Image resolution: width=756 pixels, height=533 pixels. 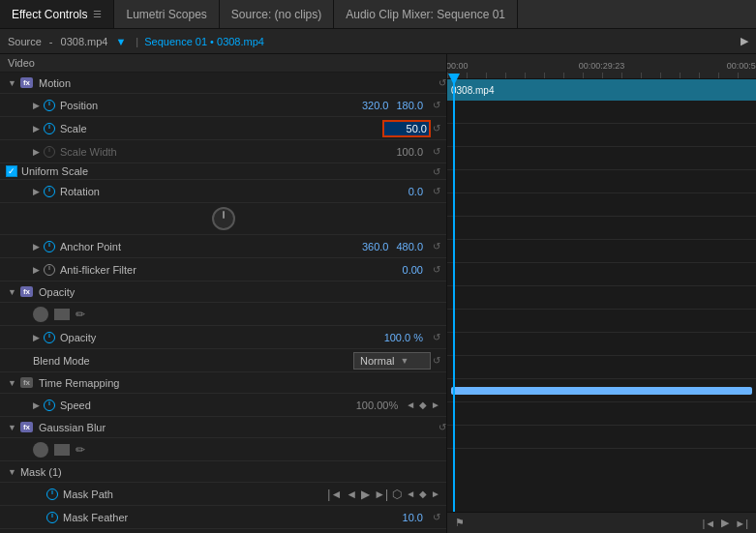 What do you see at coordinates (725, 522) in the screenshot?
I see `tl-play-btn: ▶` at bounding box center [725, 522].